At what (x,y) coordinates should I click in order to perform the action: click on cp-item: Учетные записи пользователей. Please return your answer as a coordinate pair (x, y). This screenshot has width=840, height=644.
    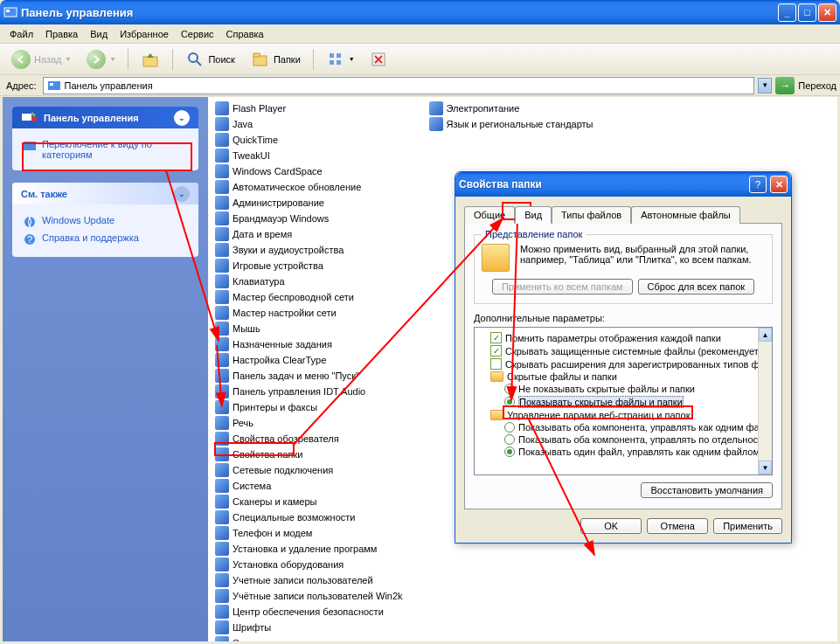
    Looking at the image, I should click on (309, 580).